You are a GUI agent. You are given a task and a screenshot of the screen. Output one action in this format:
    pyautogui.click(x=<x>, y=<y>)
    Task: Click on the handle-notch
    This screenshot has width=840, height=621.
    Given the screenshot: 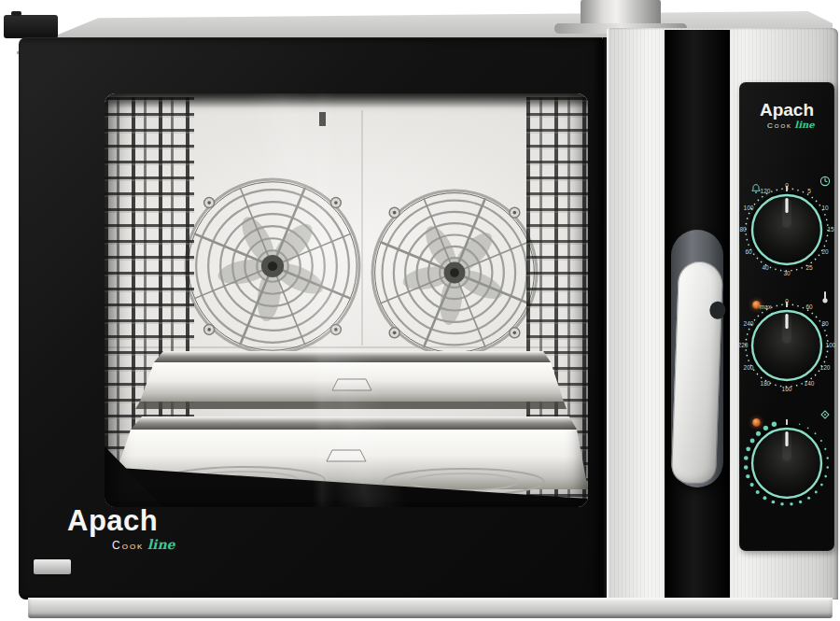 What is the action you would take?
    pyautogui.click(x=718, y=310)
    